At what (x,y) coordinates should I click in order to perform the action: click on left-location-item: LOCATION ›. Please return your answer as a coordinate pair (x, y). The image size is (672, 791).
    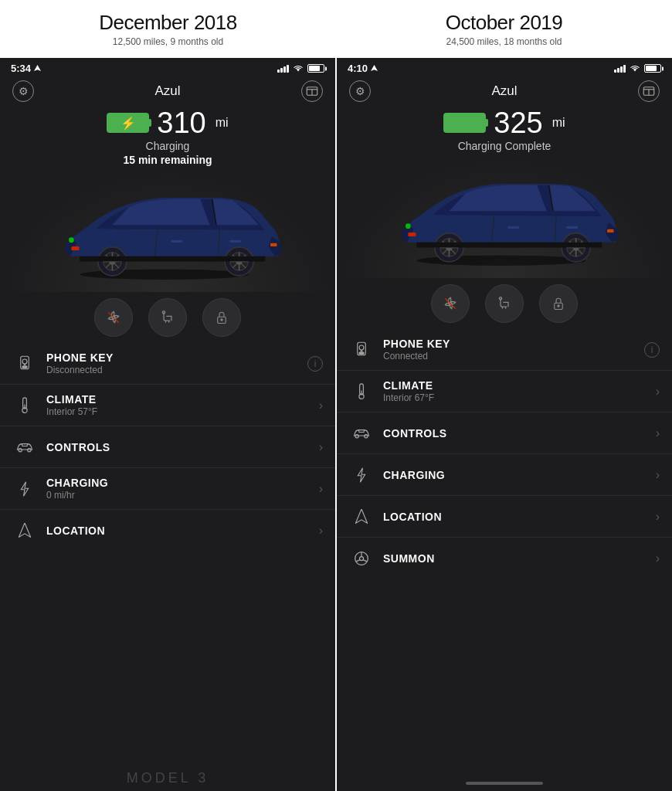
    Looking at the image, I should click on (168, 531).